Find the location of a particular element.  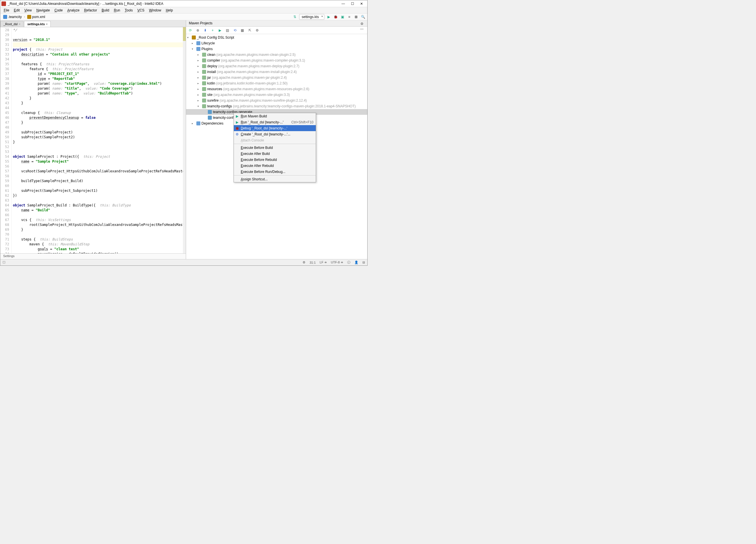

context-menu-item: ⚙Create '_Root_dsl [teamcity-...'... is located at coordinates (275, 134).